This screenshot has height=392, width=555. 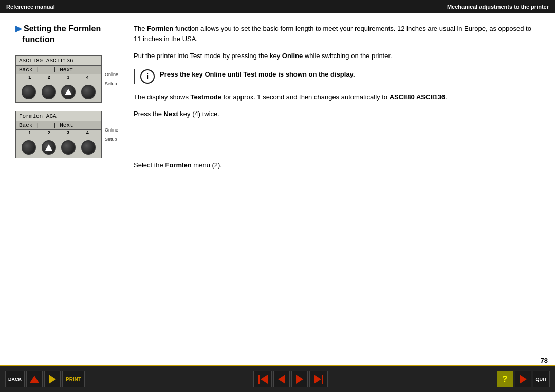 What do you see at coordinates (112, 84) in the screenshot?
I see `diagram1-setup-label: Setup` at bounding box center [112, 84].